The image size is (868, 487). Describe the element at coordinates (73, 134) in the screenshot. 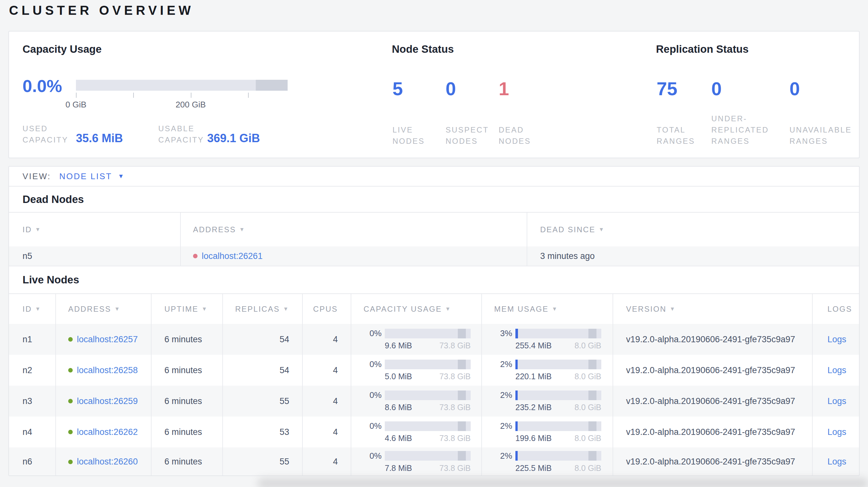

I see `used-capacity-stat: USED CAPACITY 35.6 MiB` at that location.